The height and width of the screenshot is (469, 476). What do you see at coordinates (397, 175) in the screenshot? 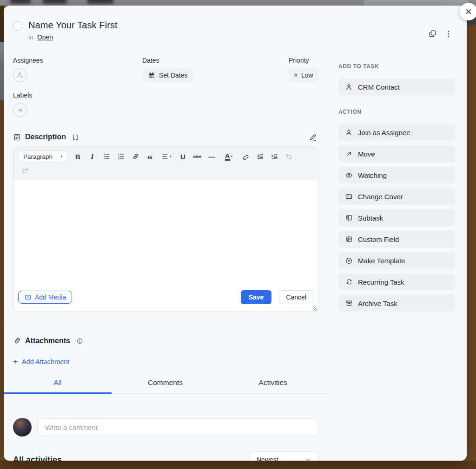
I see `watching-button: Watching` at bounding box center [397, 175].